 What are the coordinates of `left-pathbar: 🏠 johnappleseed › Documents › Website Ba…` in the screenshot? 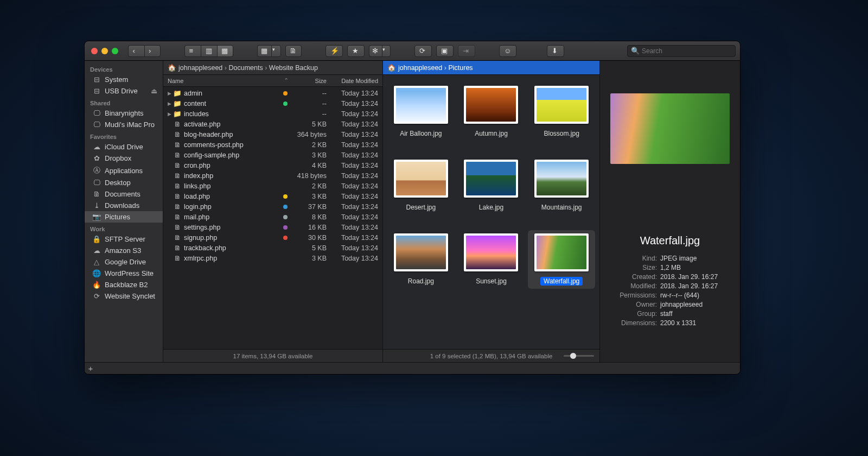 It's located at (273, 68).